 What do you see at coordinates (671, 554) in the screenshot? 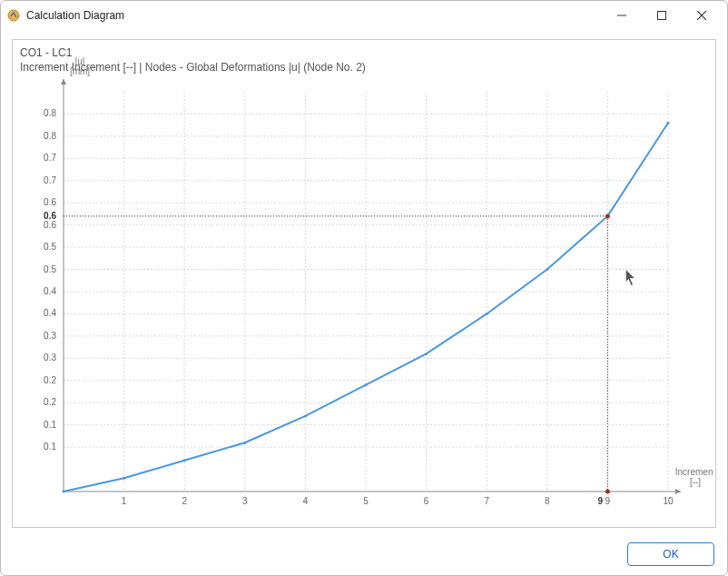
I see `ok-button: OK` at bounding box center [671, 554].